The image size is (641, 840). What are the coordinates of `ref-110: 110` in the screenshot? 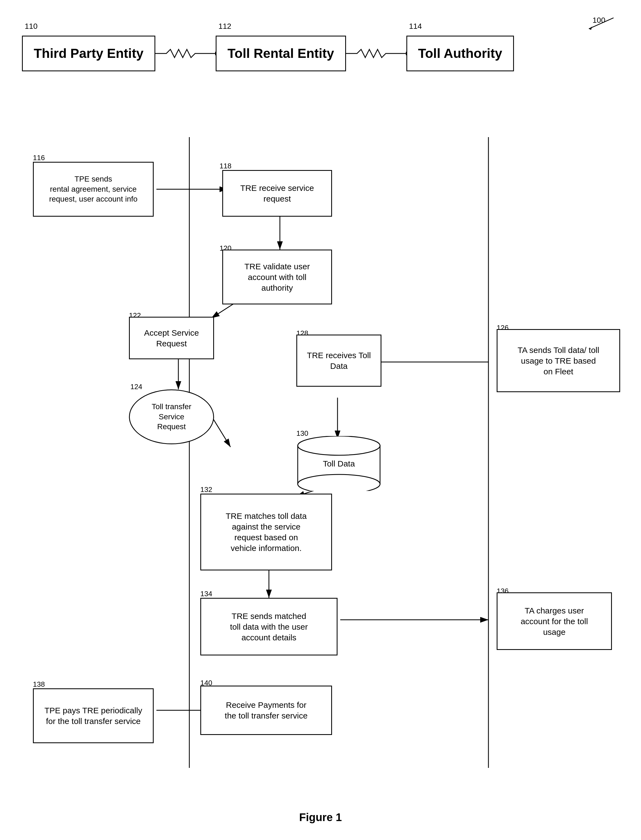 It's located at (31, 27).